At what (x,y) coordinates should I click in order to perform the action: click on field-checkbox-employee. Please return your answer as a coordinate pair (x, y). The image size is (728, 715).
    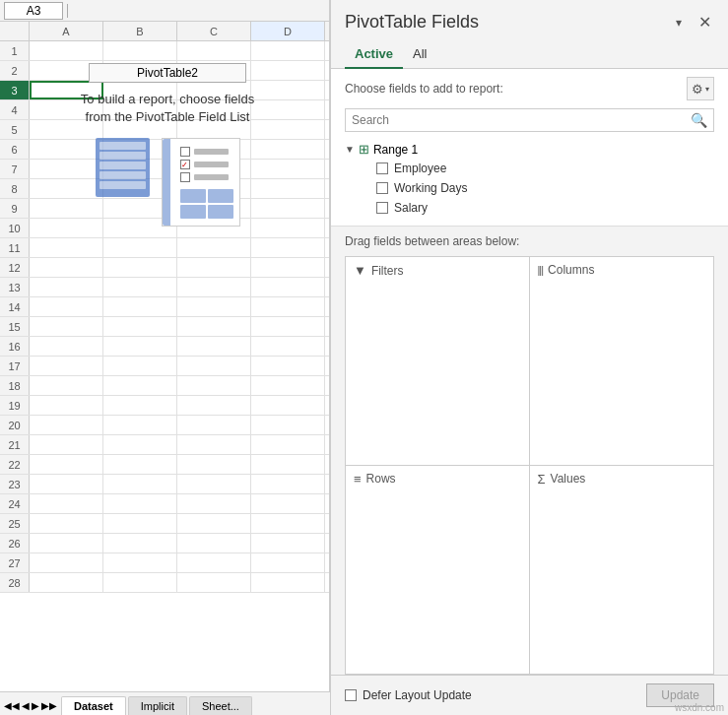
    Looking at the image, I should click on (382, 168).